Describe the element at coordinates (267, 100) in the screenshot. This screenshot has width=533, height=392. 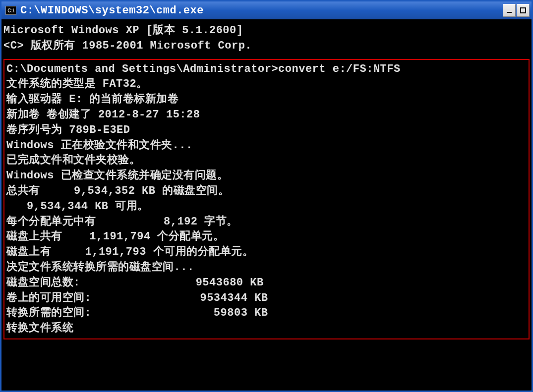
I see `output-line: 输入驱动器 E: 的当前卷标新加卷` at that location.